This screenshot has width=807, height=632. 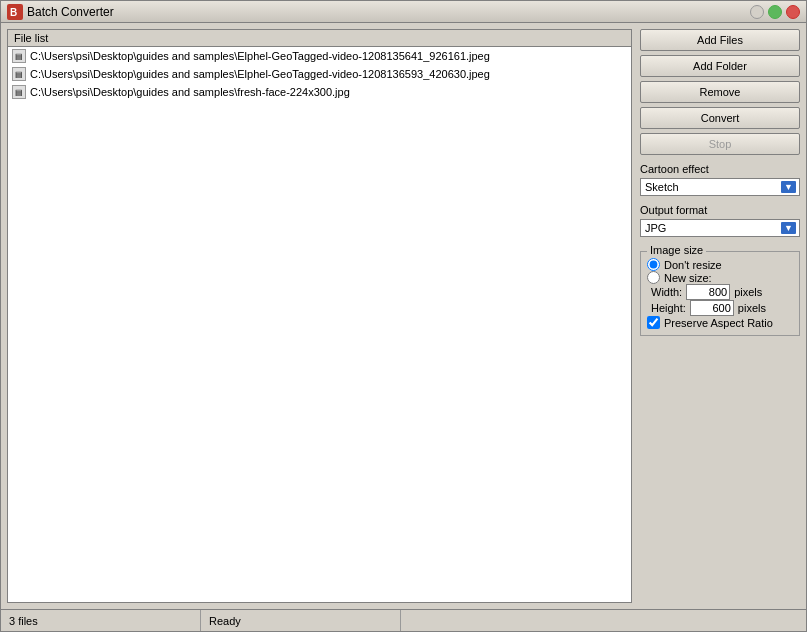 I want to click on convert-button: Convert, so click(x=720, y=118).